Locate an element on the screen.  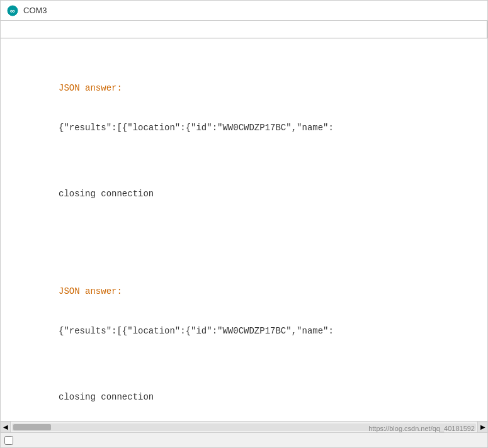
scroll-right-icon: ▶ is located at coordinates (483, 427).